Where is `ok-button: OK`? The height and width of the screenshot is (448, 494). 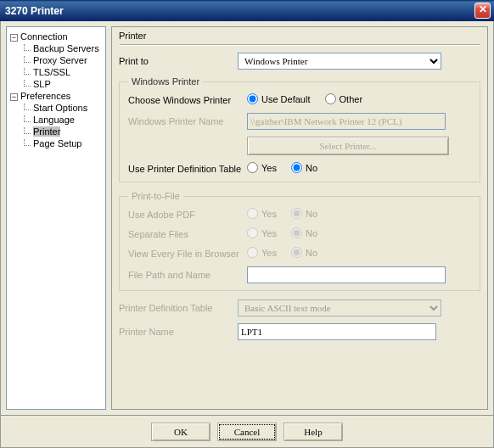 ok-button: OK is located at coordinates (181, 432).